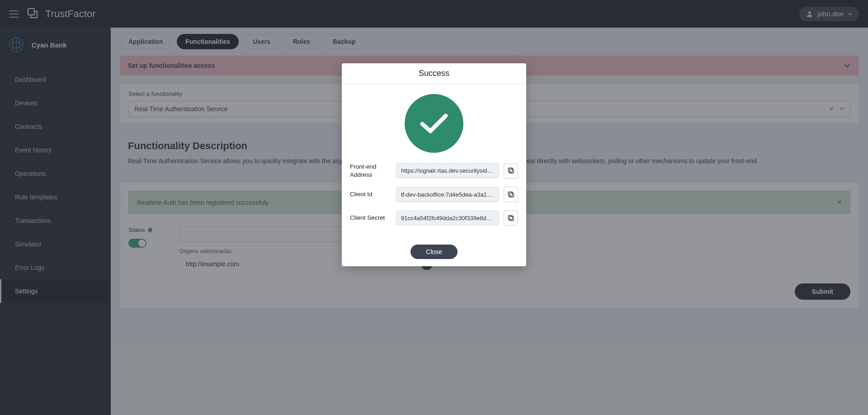 Image resolution: width=868 pixels, height=415 pixels. I want to click on modal-field-client-id: Client Id tf-dev-backoffice:7d4e5dea-a3a…, so click(434, 194).